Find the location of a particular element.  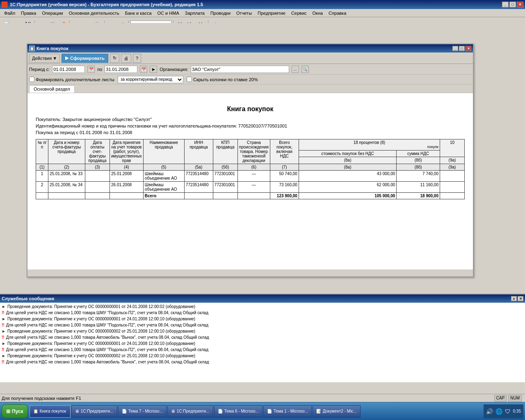

menu-salary: Зарплата is located at coordinates (195, 13).